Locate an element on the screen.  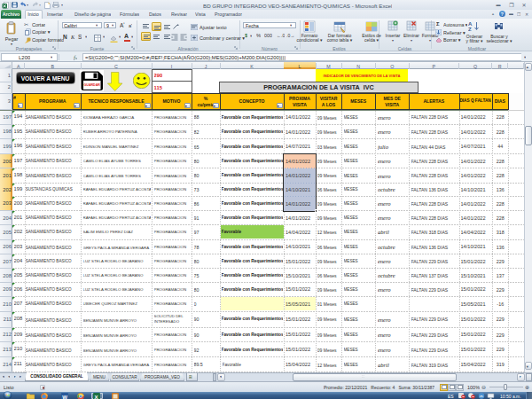
svg-text: X is located at coordinates (96, 397).